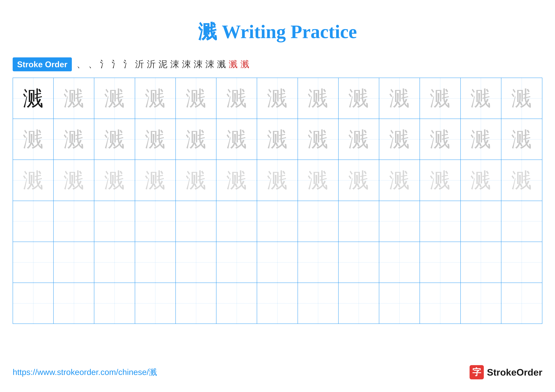  I want to click on char-r2-c4: 溅, so click(155, 139).